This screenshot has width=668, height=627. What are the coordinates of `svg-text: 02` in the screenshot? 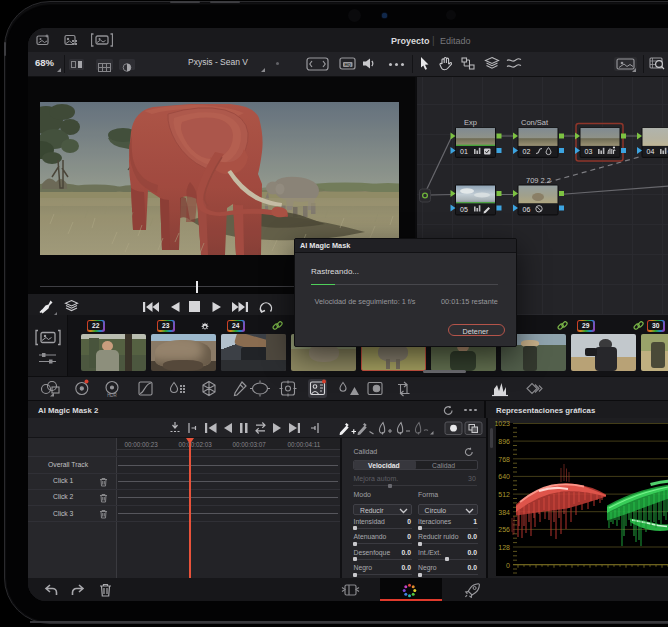 It's located at (527, 152).